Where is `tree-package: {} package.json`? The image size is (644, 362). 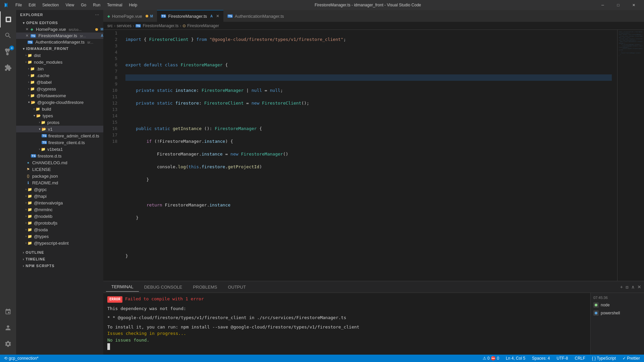
tree-package: {} package.json is located at coordinates (60, 176).